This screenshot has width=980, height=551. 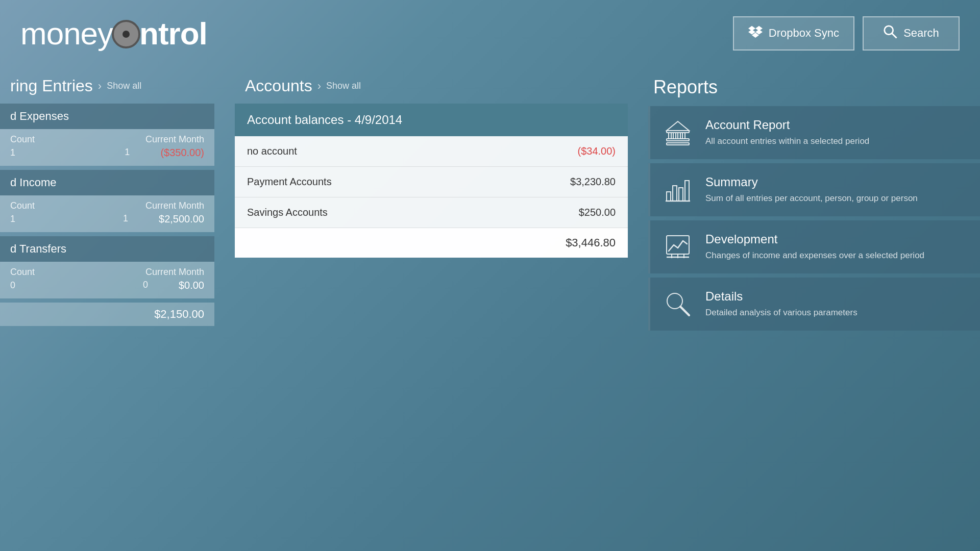 What do you see at coordinates (107, 140) in the screenshot?
I see `expenses-labels-row: Count Current Month` at bounding box center [107, 140].